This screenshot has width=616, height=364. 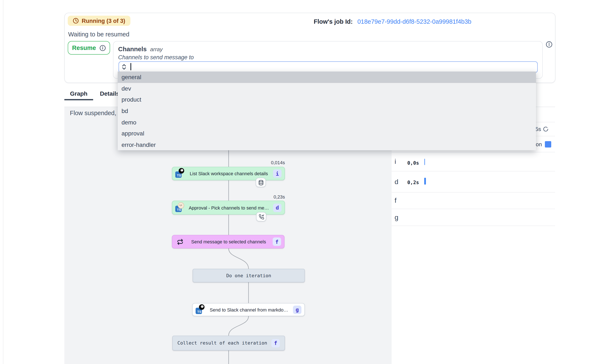 I want to click on field-name: Channelsarray, so click(x=140, y=49).